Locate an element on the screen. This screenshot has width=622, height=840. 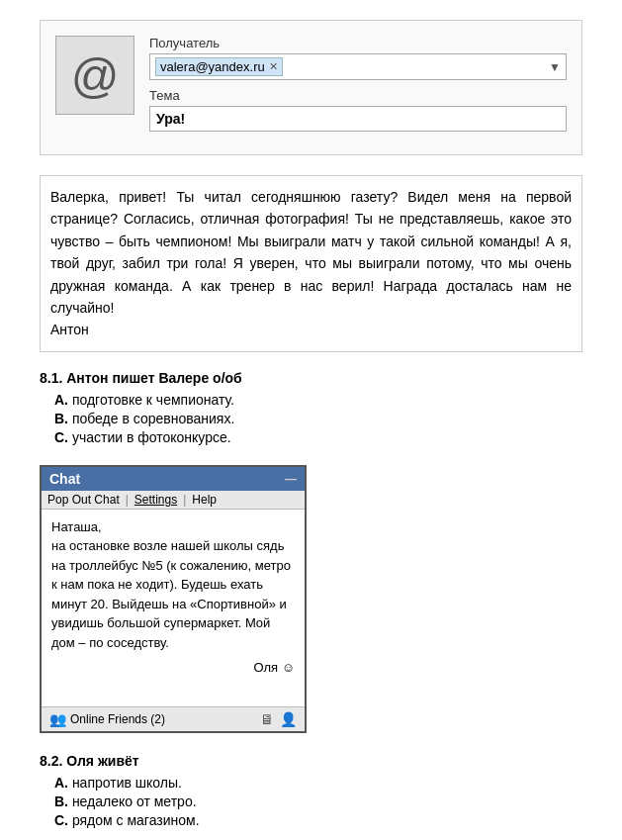
option-letter-a: А. is located at coordinates (61, 400).